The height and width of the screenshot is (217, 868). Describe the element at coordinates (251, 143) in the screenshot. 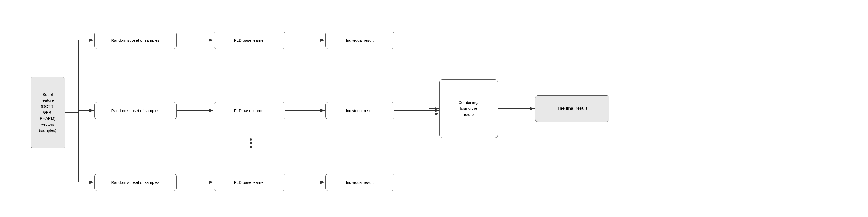

I see `ellipsis-dots` at that location.